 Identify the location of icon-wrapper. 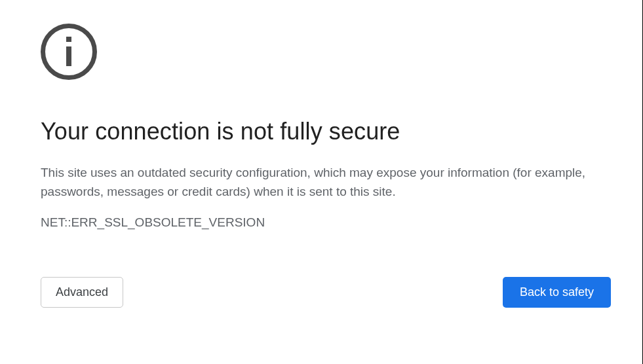
(321, 52).